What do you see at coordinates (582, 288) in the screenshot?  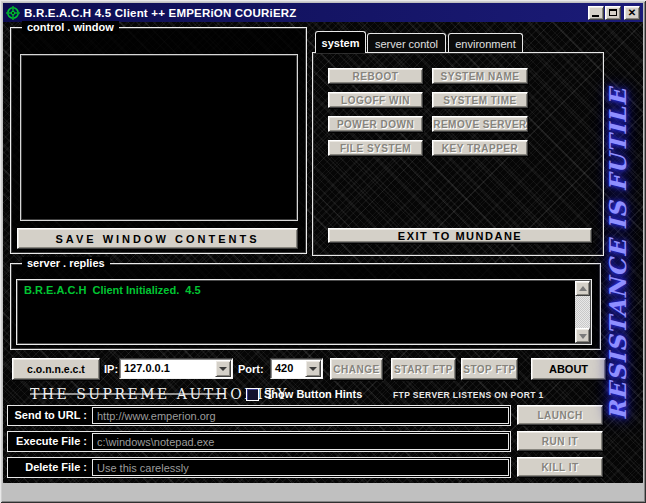 I see `scroll-up-button` at bounding box center [582, 288].